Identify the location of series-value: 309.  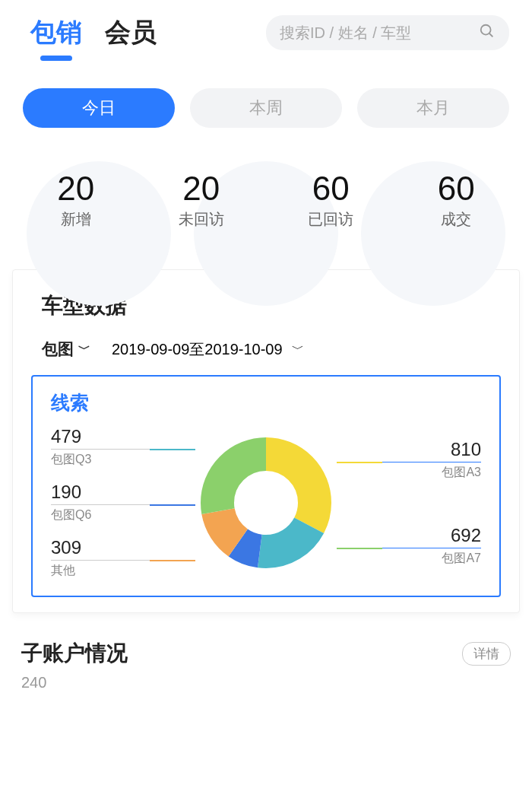
(100, 548).